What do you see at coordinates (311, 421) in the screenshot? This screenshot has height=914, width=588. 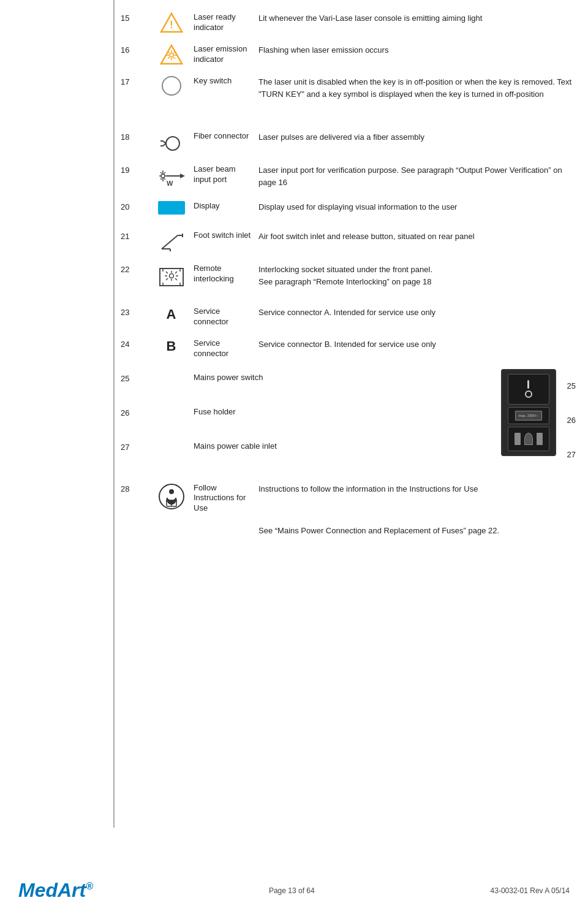 I see `power-labels-section: 25 Mains power switch 26 Fuse holder 27` at bounding box center [311, 421].